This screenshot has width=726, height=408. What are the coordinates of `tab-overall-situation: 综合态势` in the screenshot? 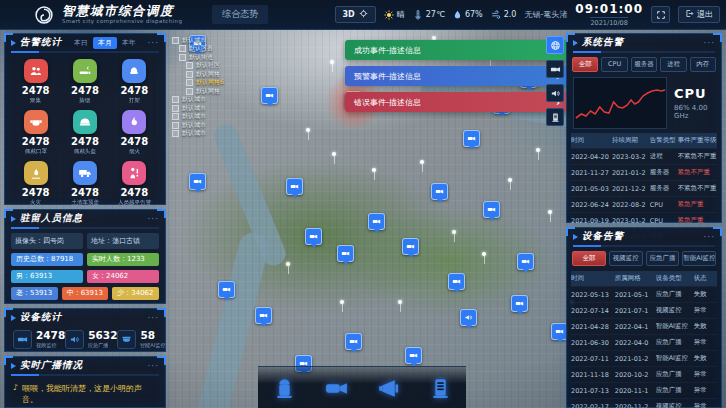 It's located at (240, 14).